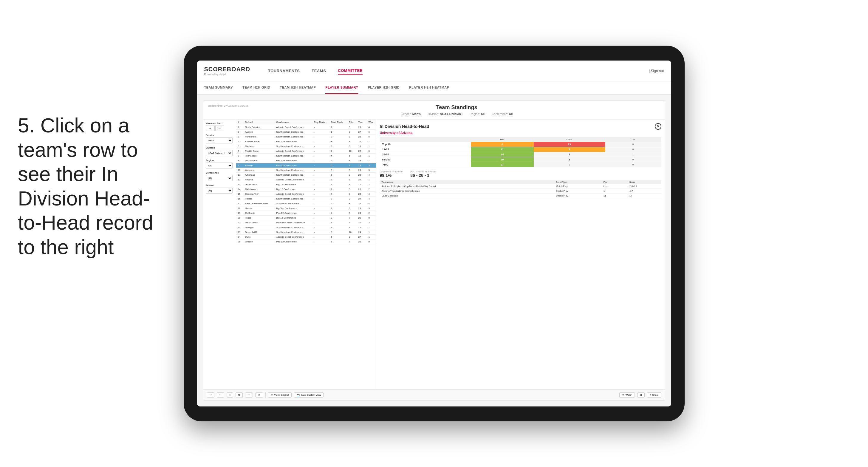  I want to click on cell-rds: 10, so click(352, 232).